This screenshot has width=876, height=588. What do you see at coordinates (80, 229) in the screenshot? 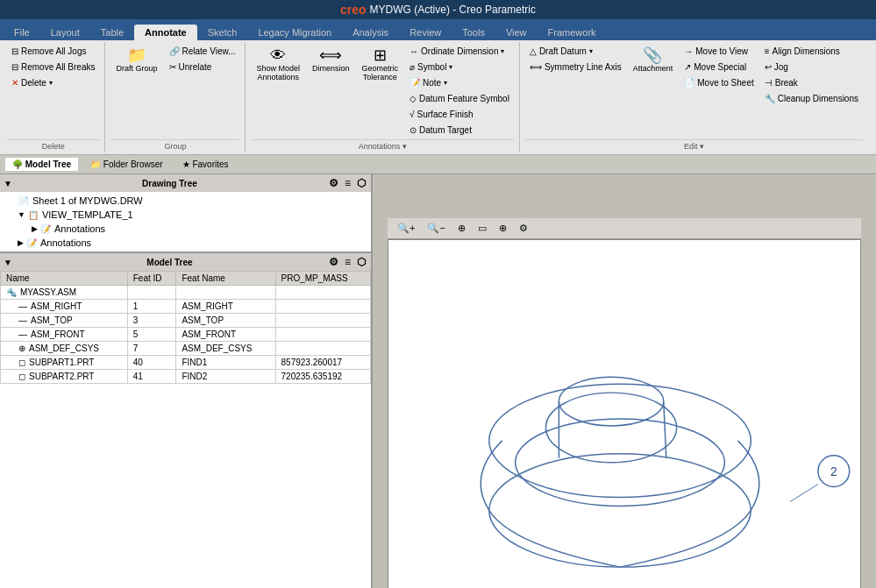
I see `annotations-label1: Annotations` at bounding box center [80, 229].